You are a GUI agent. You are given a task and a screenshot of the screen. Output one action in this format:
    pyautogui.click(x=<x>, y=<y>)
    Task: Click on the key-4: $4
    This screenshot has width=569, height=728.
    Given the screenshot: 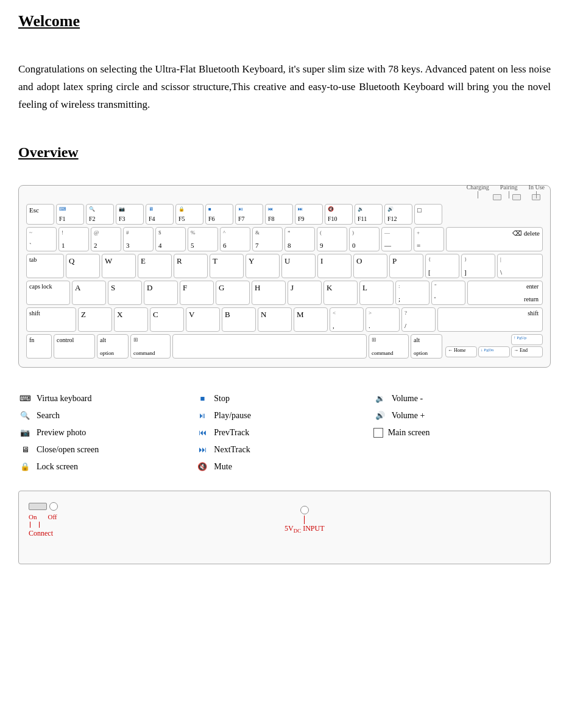 What is the action you would take?
    pyautogui.click(x=171, y=239)
    